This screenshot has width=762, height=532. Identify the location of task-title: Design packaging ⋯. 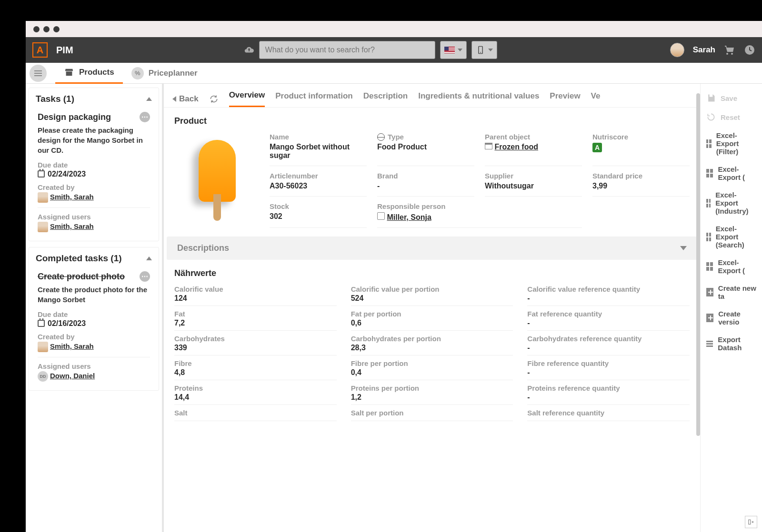
(94, 117).